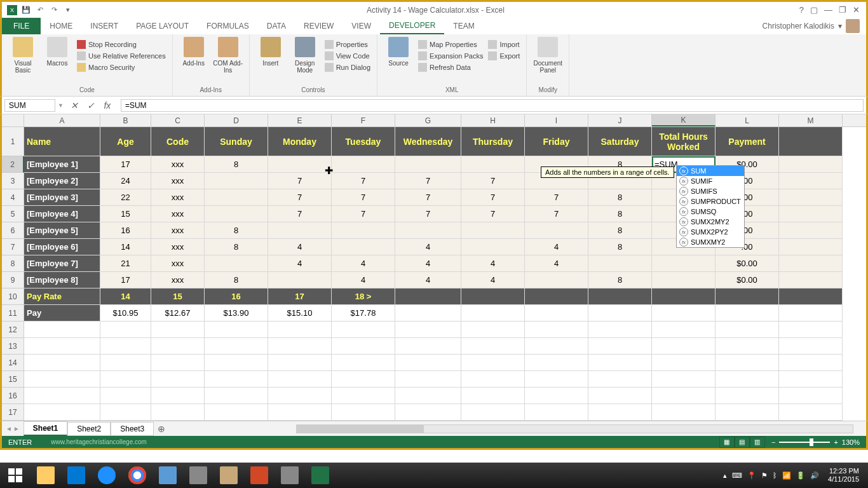 This screenshot has height=488, width=868. I want to click on cell-J12, so click(620, 330).